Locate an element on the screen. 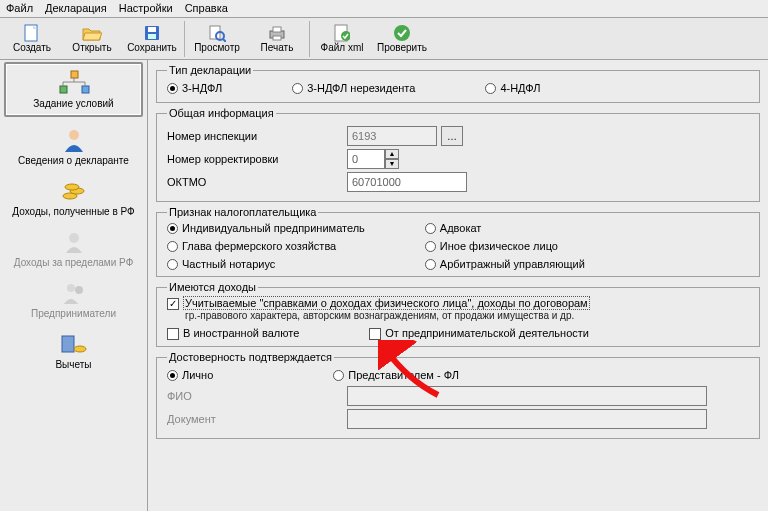  preview-icon is located at coordinates (217, 33).